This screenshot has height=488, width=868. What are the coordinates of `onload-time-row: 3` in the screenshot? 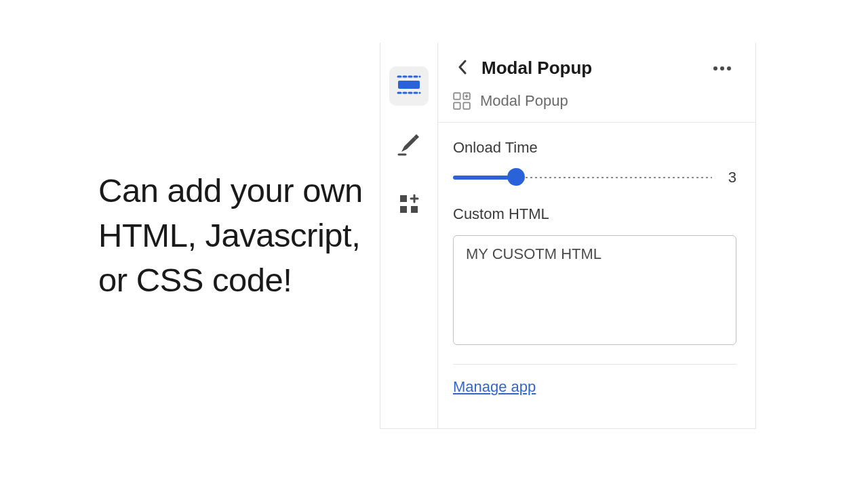 It's located at (595, 178).